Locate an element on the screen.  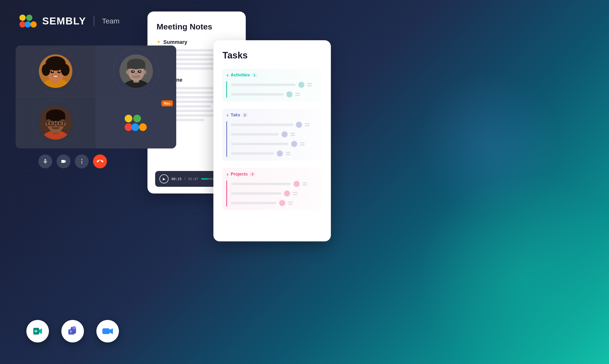
progress-bar-fill is located at coordinates (205, 179).